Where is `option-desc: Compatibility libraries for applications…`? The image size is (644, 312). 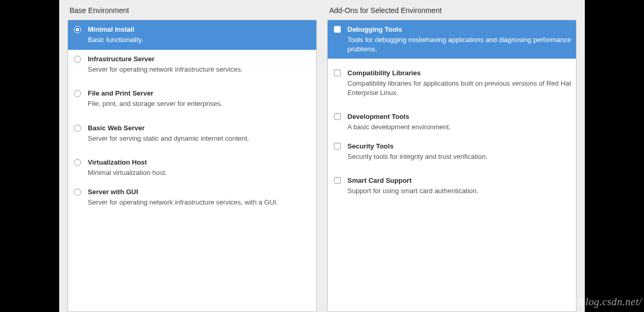 option-desc: Compatibility libraries for applications… is located at coordinates (460, 88).